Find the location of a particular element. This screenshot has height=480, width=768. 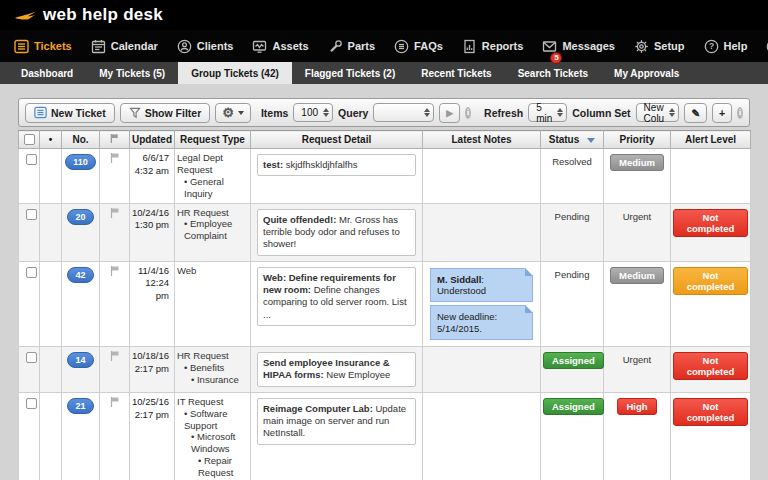

request-detail-box: Web: Define requirements for new room: D… is located at coordinates (336, 296).